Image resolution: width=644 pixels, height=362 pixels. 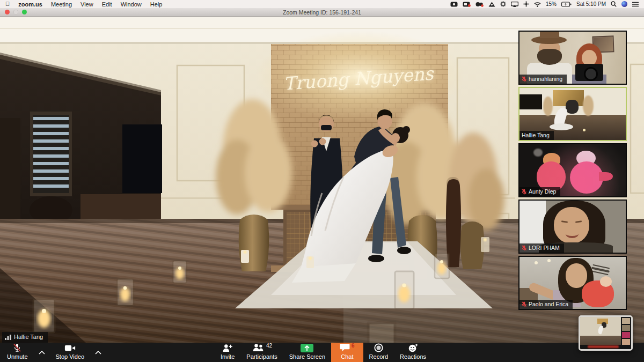 What do you see at coordinates (16, 12) in the screenshot?
I see `window-controls` at bounding box center [16, 12].